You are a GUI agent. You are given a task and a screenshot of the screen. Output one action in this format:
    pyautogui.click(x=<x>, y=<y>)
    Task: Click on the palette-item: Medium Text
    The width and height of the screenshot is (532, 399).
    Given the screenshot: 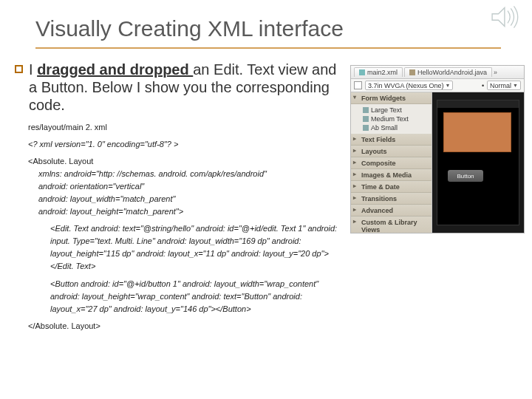 What is the action you would take?
    pyautogui.click(x=396, y=119)
    